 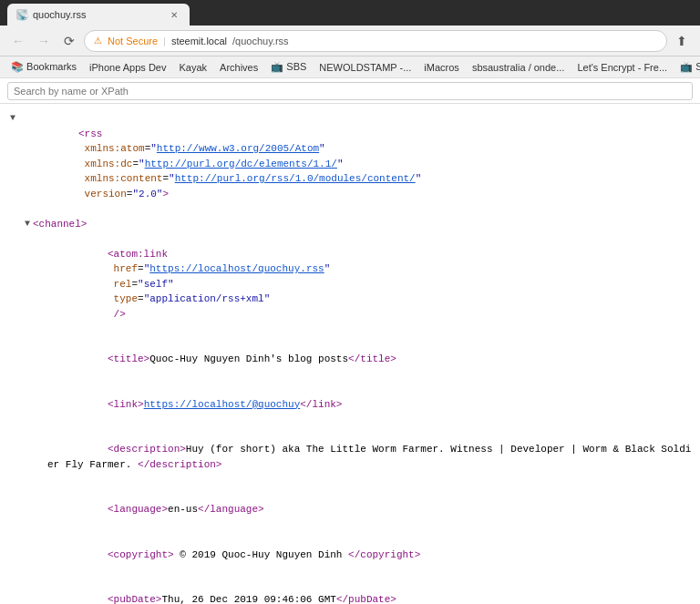 I want to click on back-button: ←, so click(x=18, y=41).